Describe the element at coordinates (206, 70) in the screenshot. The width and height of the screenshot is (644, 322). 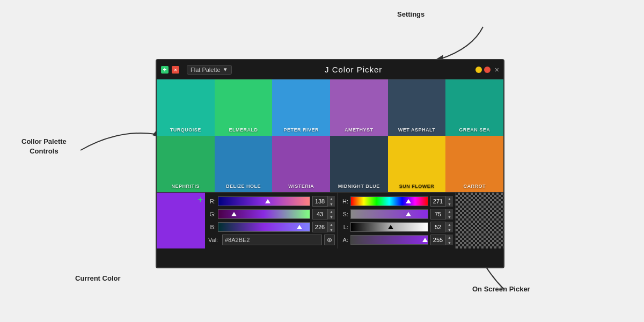
I see `dropdown-label: Flat Palette` at that location.